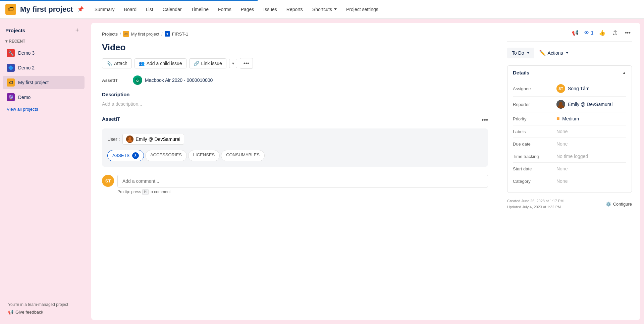 This screenshot has height=324, width=644. Describe the element at coordinates (570, 72) in the screenshot. I see `details-header: Details ▲` at that location.